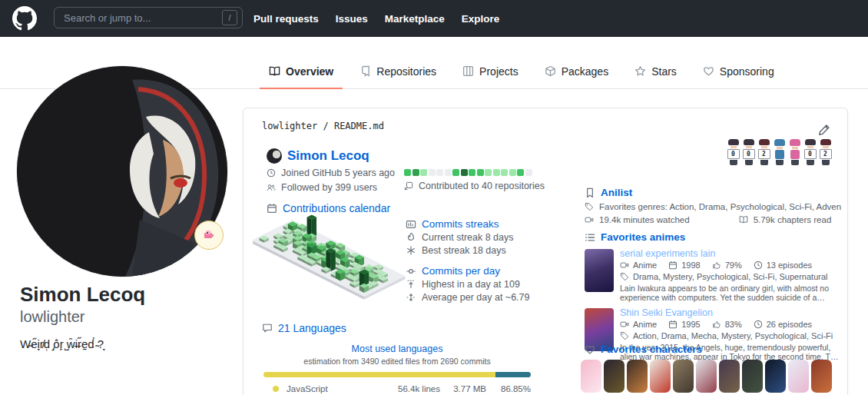  What do you see at coordinates (496, 180) in the screenshot?
I see `contributions-block: Contributed to 40 repositories` at bounding box center [496, 180].